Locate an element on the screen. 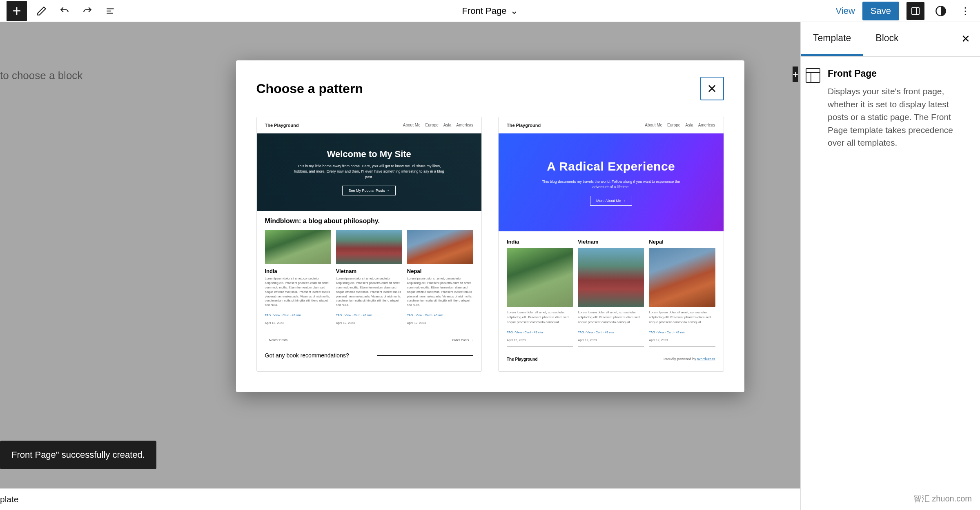 The image size is (980, 510). modal-title: Choose a pattern is located at coordinates (310, 89).